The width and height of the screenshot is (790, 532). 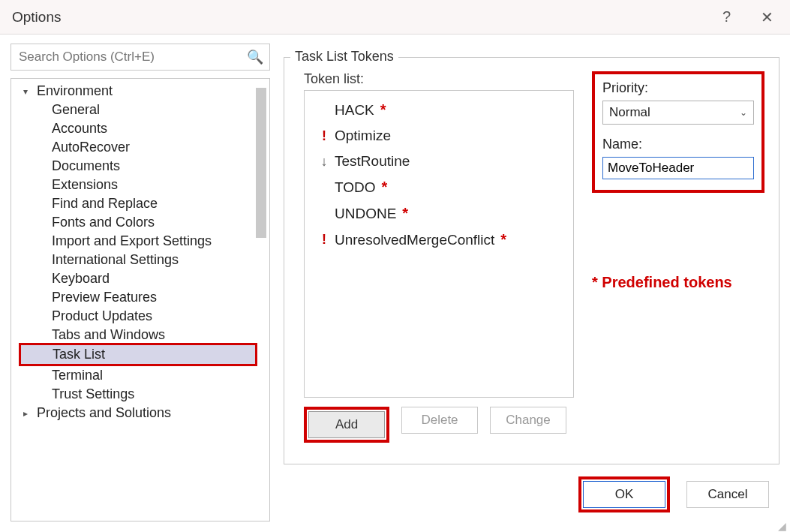 I want to click on group-title: Task List Tokens, so click(x=344, y=57).